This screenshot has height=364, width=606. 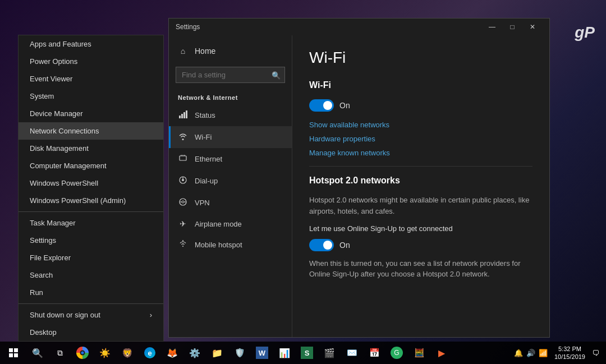 I want to click on taskbar-app1-btn: ⚙️, so click(x=195, y=353).